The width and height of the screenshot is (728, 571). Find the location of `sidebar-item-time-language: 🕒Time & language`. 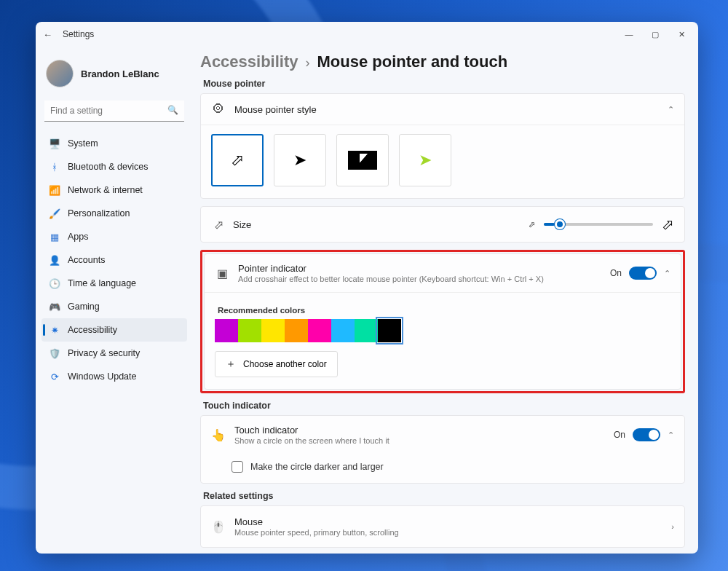

sidebar-item-time-language: 🕒Time & language is located at coordinates (114, 283).